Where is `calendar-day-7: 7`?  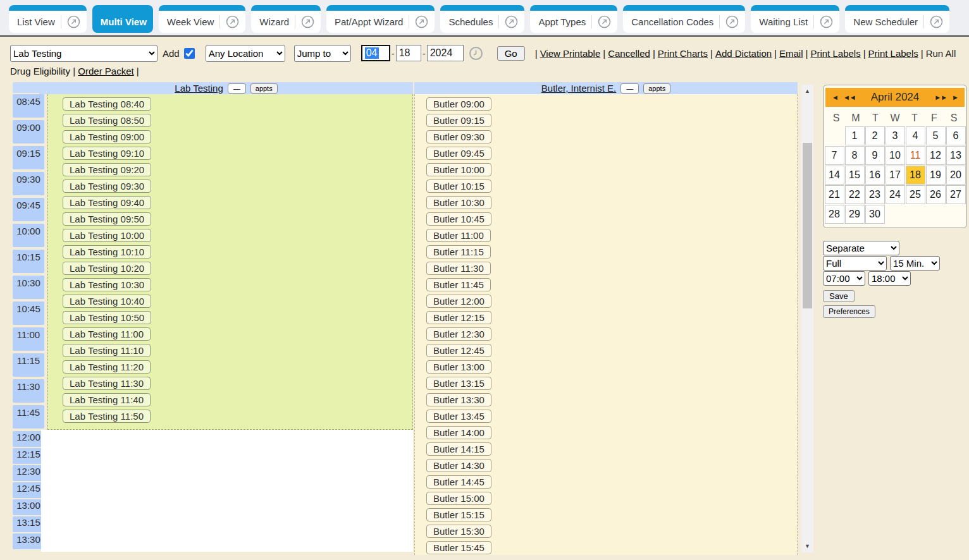
calendar-day-7: 7 is located at coordinates (835, 155).